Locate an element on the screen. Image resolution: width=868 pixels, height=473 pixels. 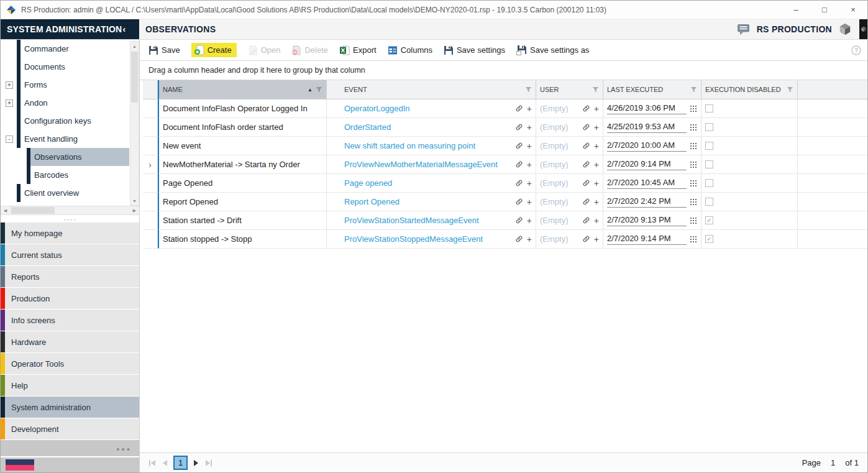
name-cell: Document InfoFlash order started is located at coordinates (242, 127).